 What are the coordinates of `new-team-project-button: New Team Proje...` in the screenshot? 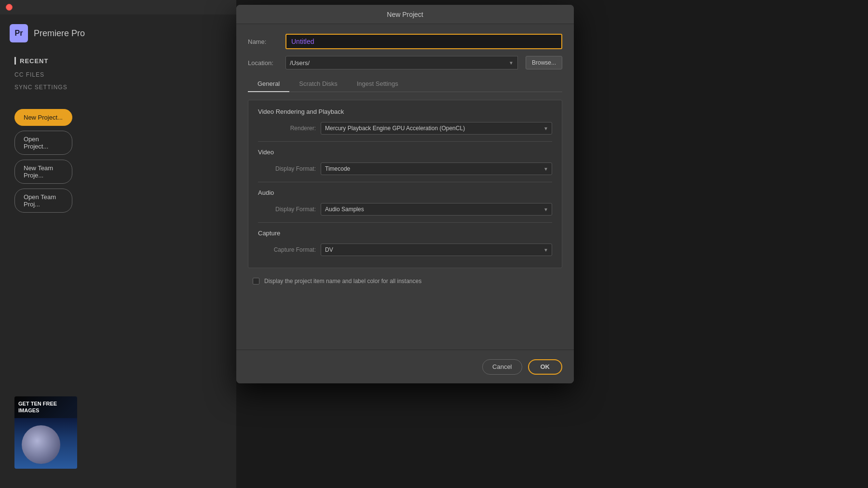 It's located at (43, 172).